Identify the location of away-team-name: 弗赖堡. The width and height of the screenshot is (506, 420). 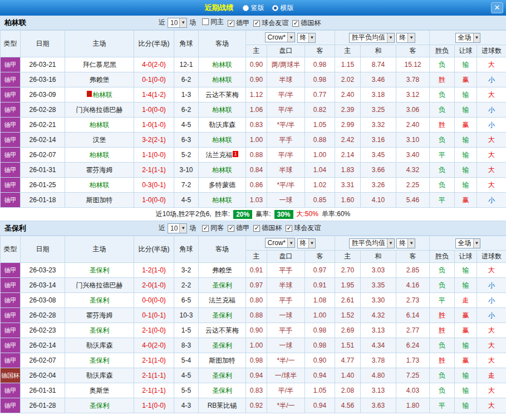
(222, 270).